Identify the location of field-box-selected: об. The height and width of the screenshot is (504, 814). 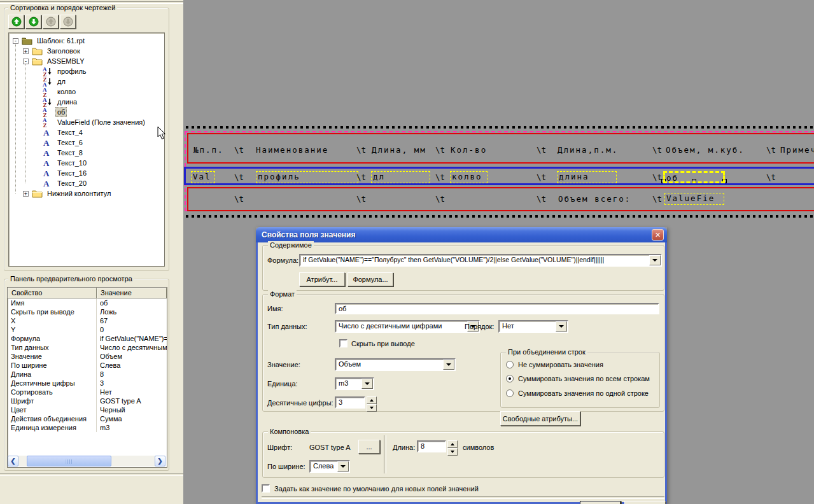
(694, 177).